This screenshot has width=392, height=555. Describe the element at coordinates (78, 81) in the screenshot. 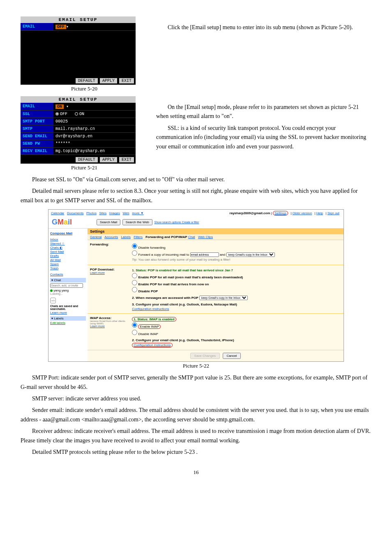

I see `box-footer: DEFAULT APPLY EXIT` at that location.